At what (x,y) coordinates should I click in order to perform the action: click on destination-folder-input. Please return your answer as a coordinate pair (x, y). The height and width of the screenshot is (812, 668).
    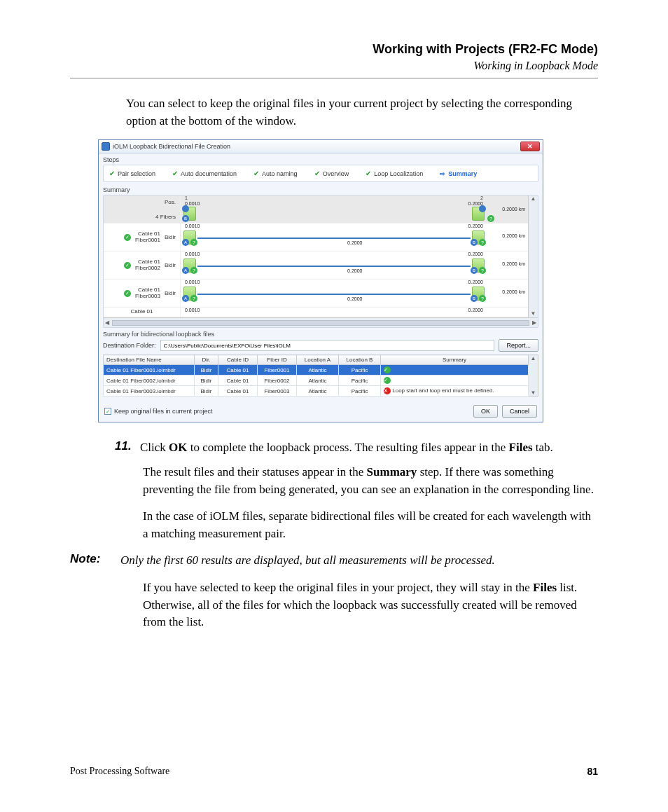
    Looking at the image, I should click on (328, 345).